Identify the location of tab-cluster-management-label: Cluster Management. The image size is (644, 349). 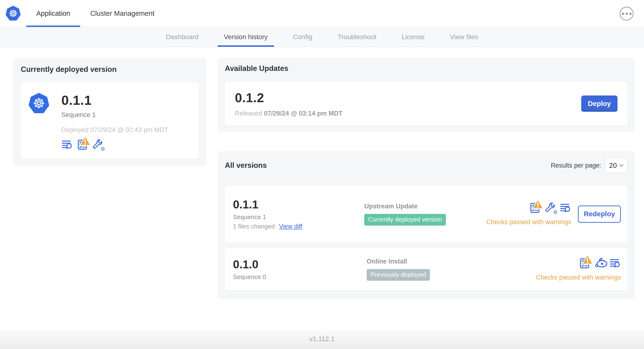
(122, 14).